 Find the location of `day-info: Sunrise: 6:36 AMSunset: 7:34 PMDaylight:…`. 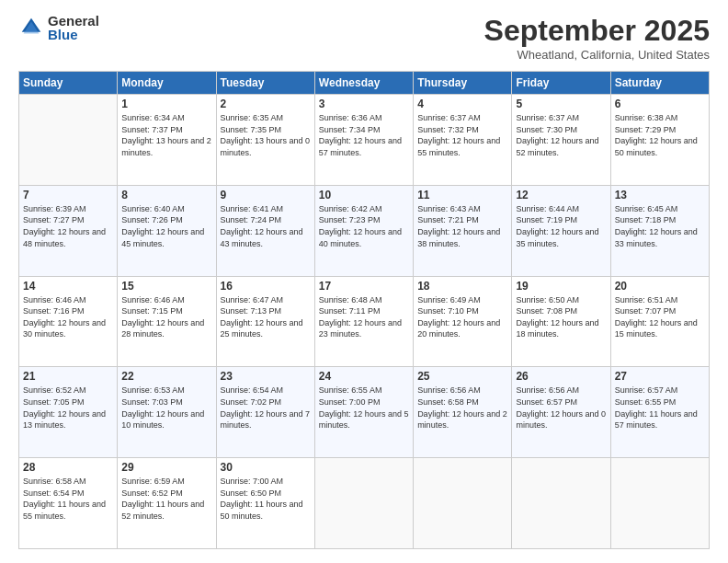

day-info: Sunrise: 6:36 AMSunset: 7:34 PMDaylight:… is located at coordinates (364, 135).